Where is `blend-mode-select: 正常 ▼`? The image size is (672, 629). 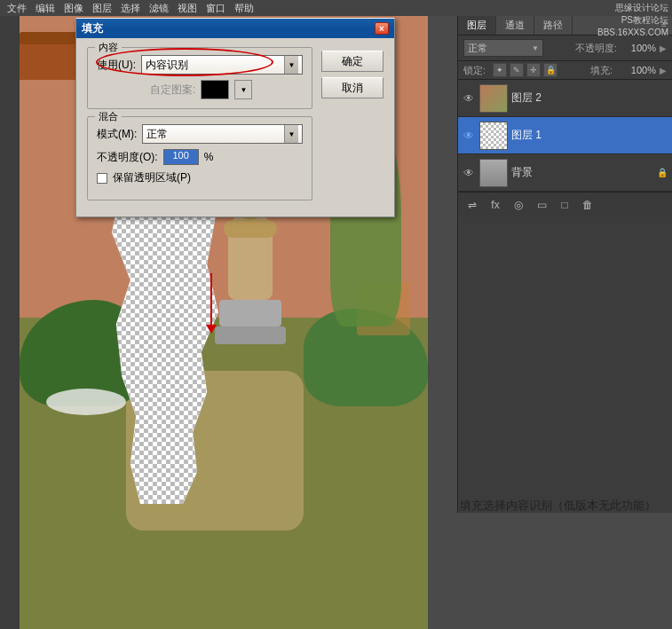 blend-mode-select: 正常 ▼ is located at coordinates (503, 48).